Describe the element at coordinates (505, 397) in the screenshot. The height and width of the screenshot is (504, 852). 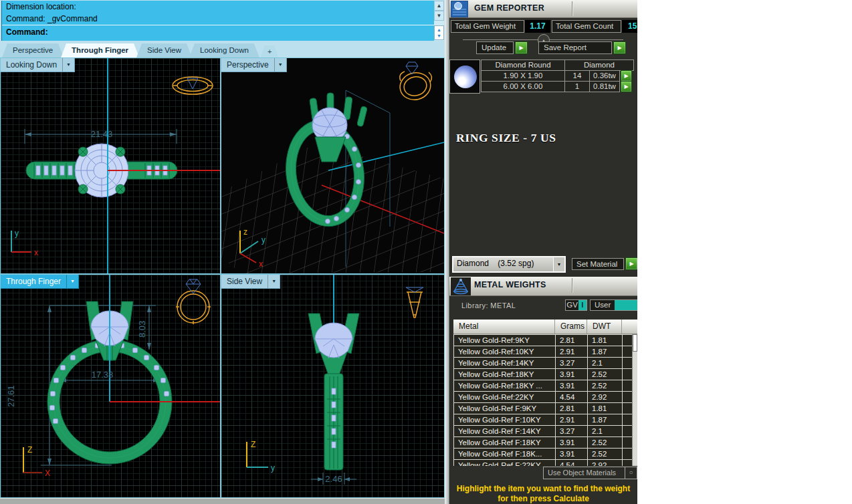
I see `metal-name: Yellow Gold-Ref:22KY` at that location.